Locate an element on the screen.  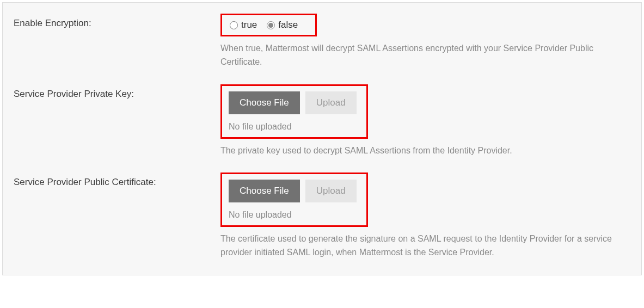
highlight-box-encryption: true false is located at coordinates (269, 25).